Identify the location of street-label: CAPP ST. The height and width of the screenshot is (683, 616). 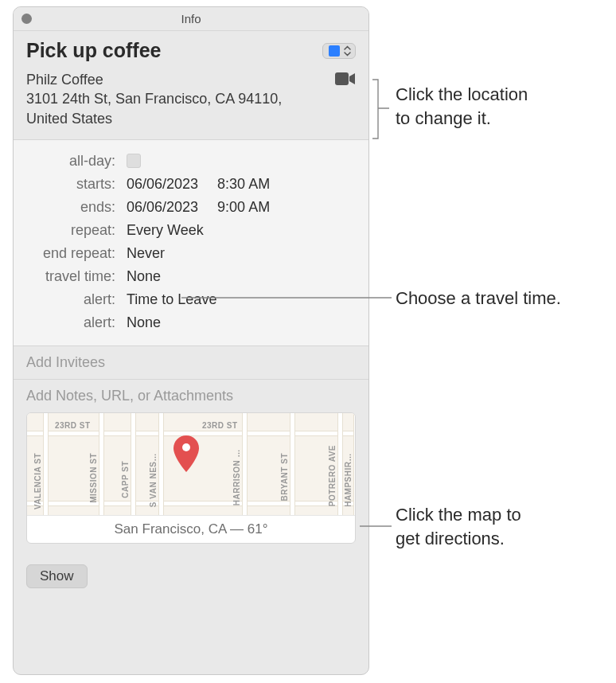
(126, 479).